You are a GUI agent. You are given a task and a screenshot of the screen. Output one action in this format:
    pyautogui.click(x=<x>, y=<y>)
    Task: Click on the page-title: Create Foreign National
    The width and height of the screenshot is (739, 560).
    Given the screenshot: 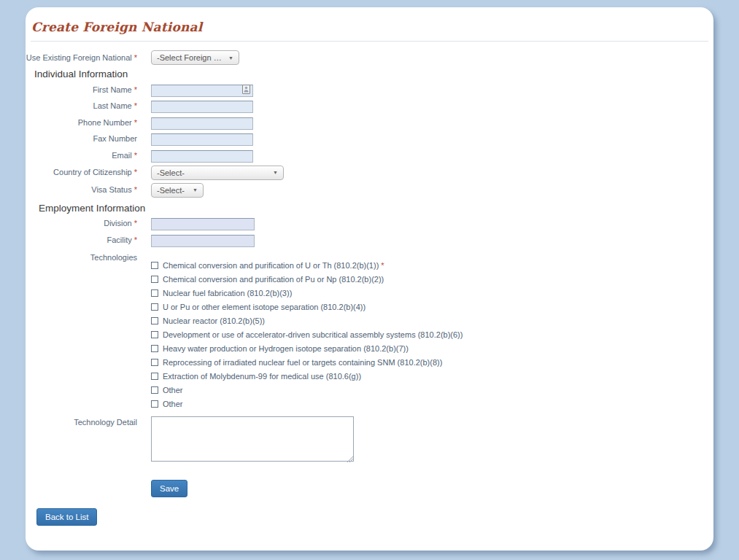 What is the action you would take?
    pyautogui.click(x=372, y=27)
    